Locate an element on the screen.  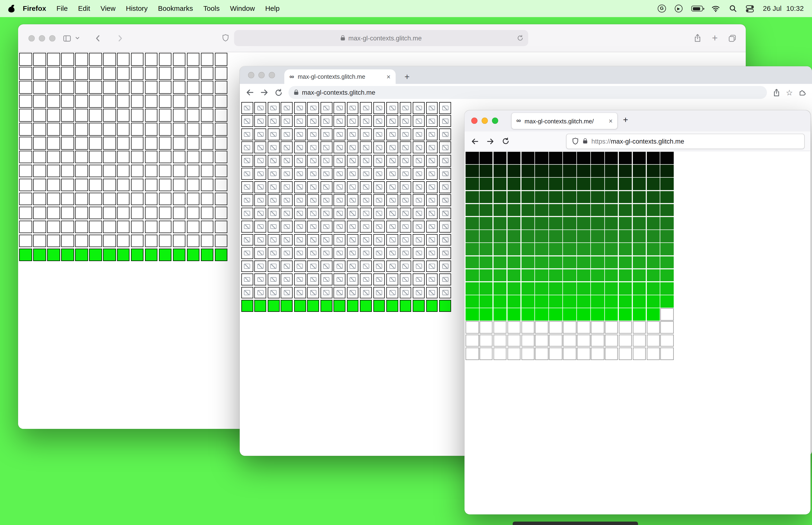
play-circle-icon: ▶ is located at coordinates (679, 9).